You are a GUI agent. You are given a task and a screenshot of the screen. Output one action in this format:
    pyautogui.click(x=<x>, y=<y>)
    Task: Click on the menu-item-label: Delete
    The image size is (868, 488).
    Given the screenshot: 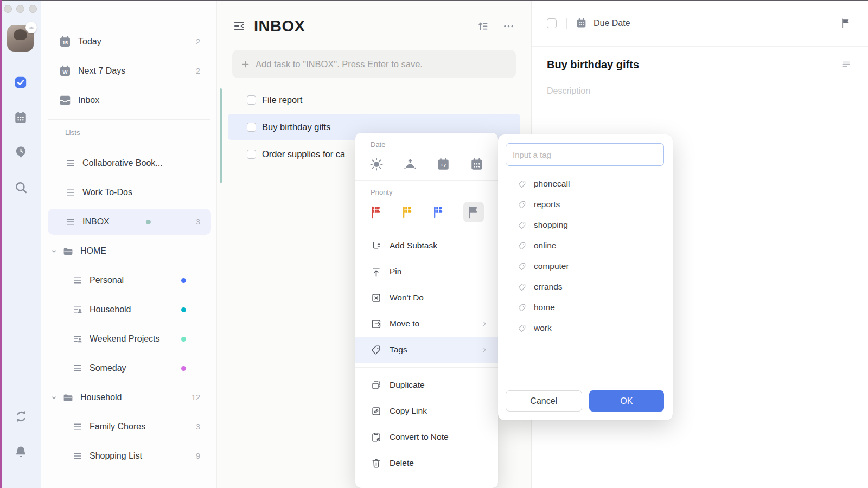 What is the action you would take?
    pyautogui.click(x=401, y=463)
    